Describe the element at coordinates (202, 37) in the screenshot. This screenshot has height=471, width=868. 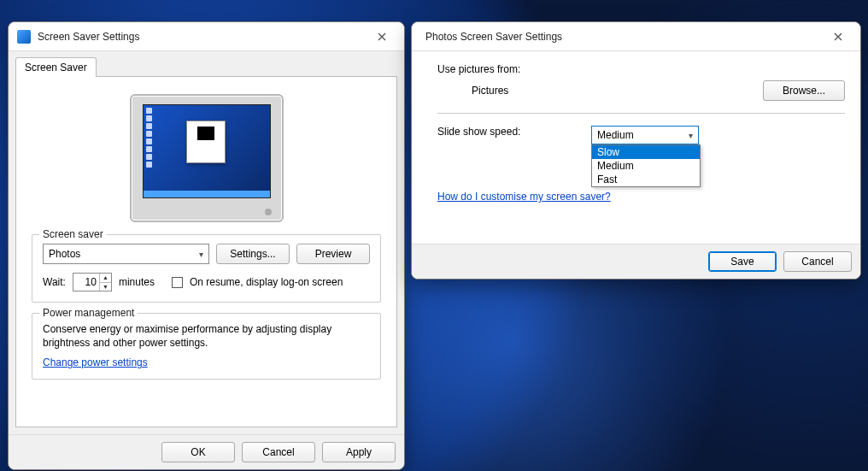
I see `window-title: Screen Saver Settings` at that location.